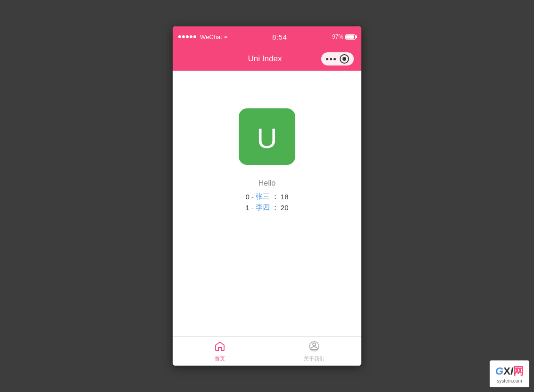 The height and width of the screenshot is (392, 534). Describe the element at coordinates (507, 371) in the screenshot. I see `watermark-xi: X` at that location.